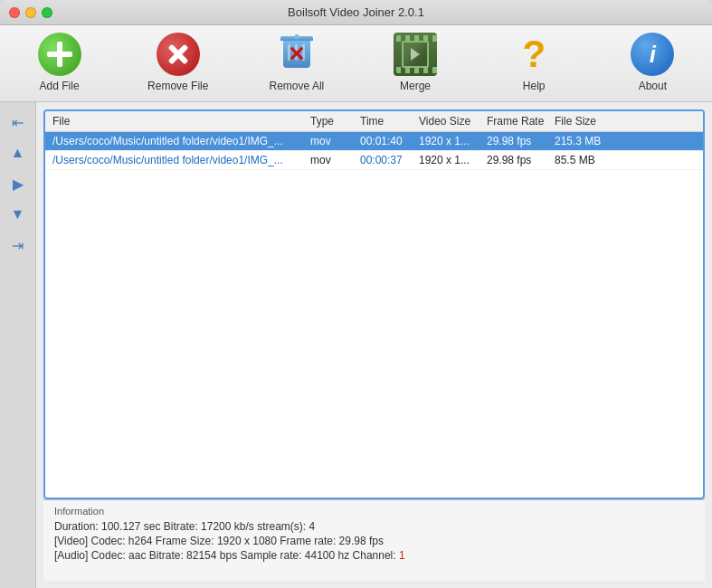  I want to click on preview-icon: ▶, so click(18, 185).